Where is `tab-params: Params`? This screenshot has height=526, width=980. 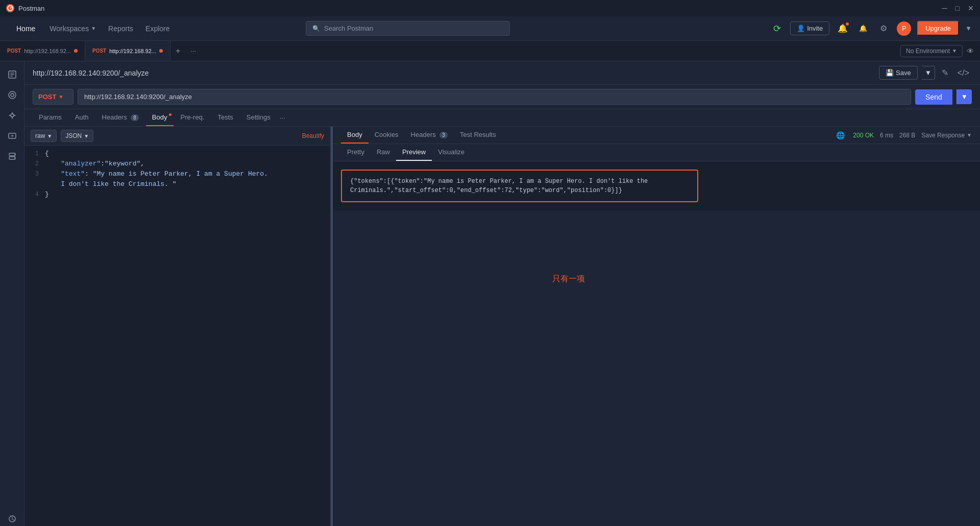
tab-params: Params is located at coordinates (50, 117).